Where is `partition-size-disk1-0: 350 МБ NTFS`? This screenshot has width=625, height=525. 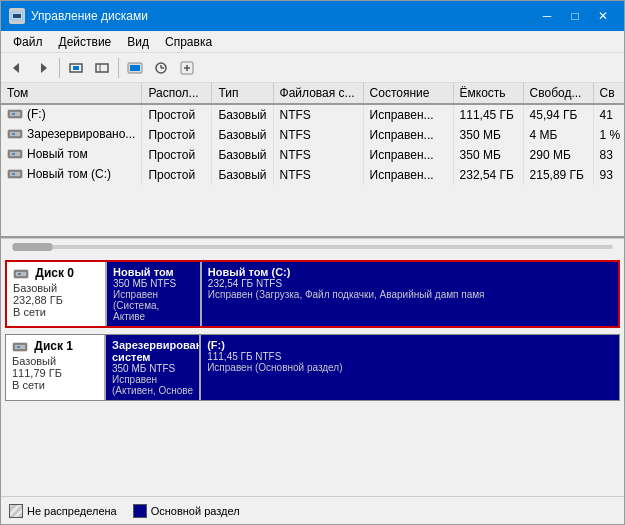
partition-size-disk1-0: 350 МБ NTFS is located at coordinates (152, 368).